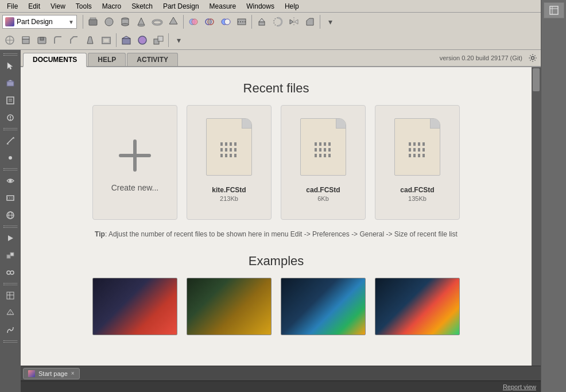  What do you see at coordinates (73, 373) in the screenshot?
I see `start-page-tab-close: ×` at bounding box center [73, 373].